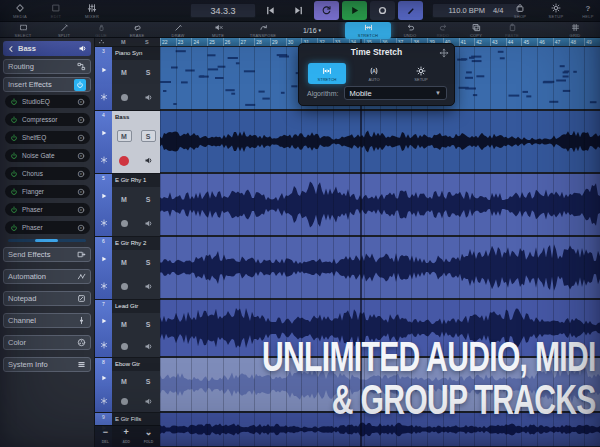 Image resolution: width=600 pixels, height=447 pixels. What do you see at coordinates (102, 42) in the screenshot?
I see `track-visibility-icon` at bounding box center [102, 42].